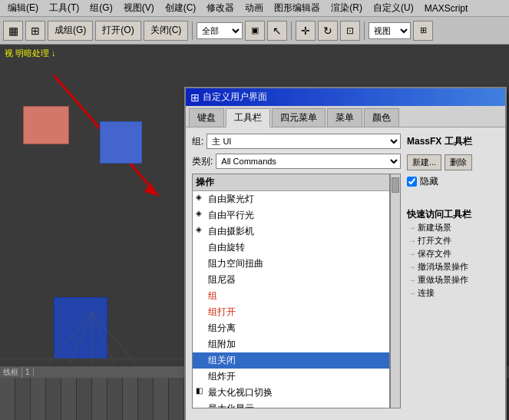 This screenshot has width=509, height=420. What do you see at coordinates (291, 393) in the screenshot?
I see `list-item: ◧最大化视口切换` at bounding box center [291, 393].